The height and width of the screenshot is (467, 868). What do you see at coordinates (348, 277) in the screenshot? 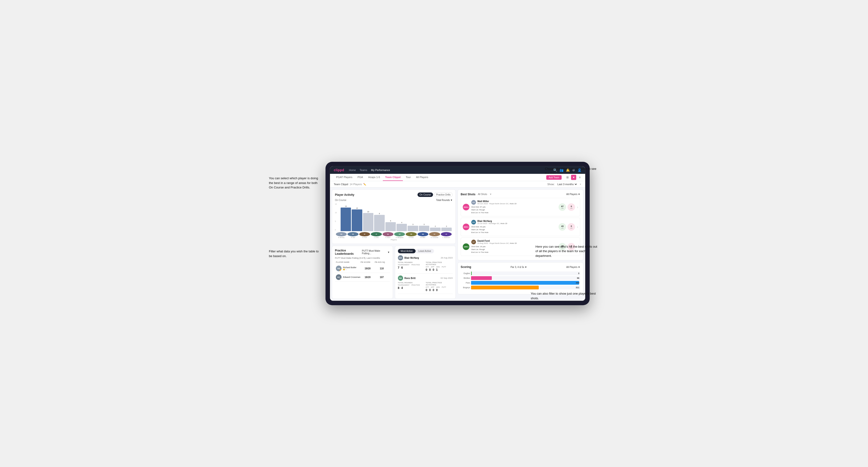
I see `lb-player-2: EC 2 Edward Crossman` at bounding box center [348, 277].